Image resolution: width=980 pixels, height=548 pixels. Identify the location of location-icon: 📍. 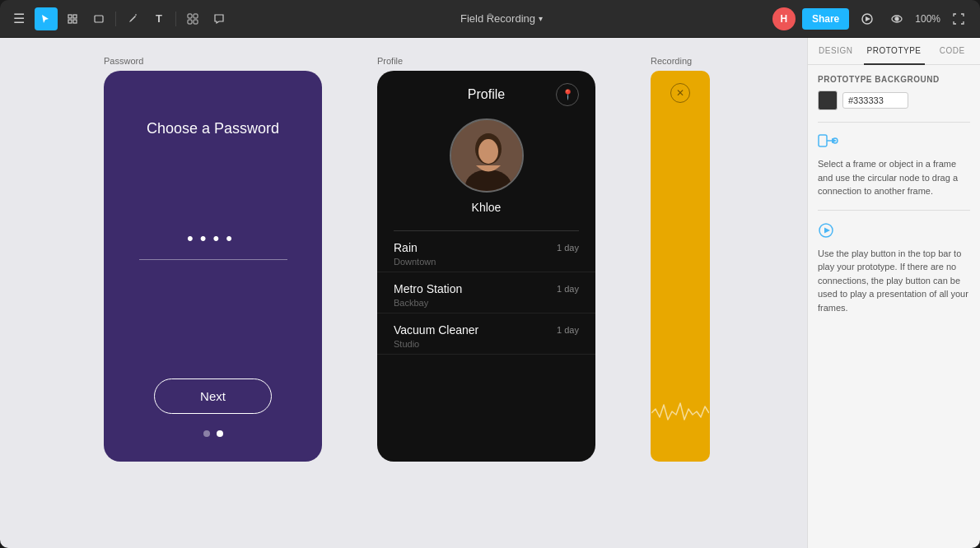
(567, 95).